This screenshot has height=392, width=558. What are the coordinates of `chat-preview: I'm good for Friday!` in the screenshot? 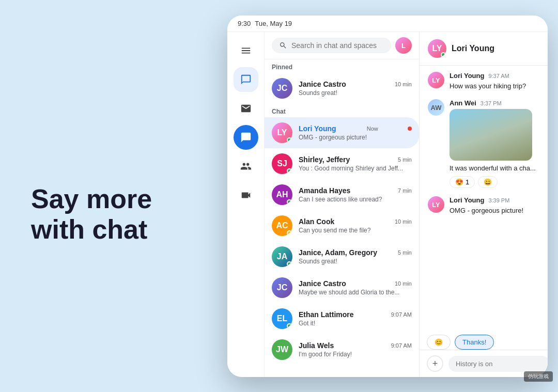 It's located at (355, 354).